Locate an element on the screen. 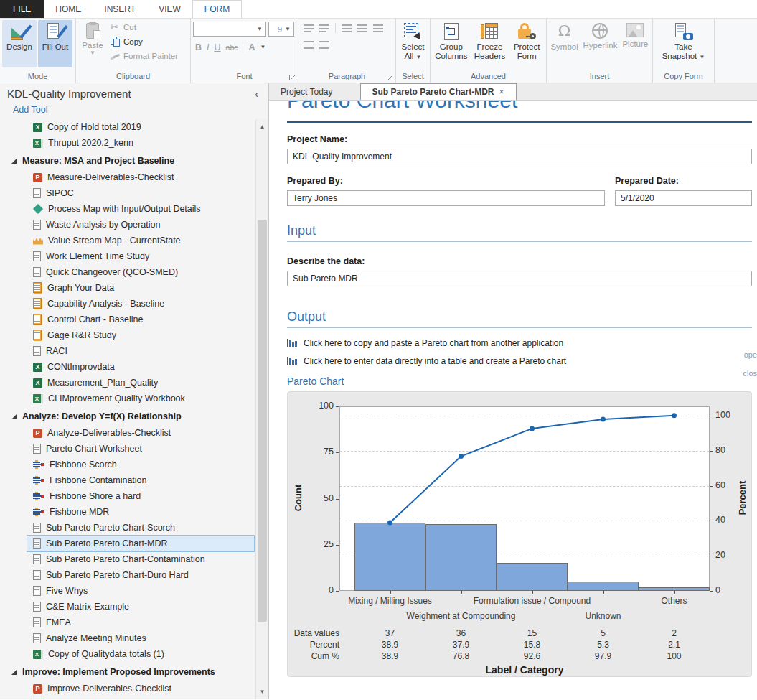 This screenshot has width=757, height=700. ribbon-tab-view: VIEW is located at coordinates (169, 9).